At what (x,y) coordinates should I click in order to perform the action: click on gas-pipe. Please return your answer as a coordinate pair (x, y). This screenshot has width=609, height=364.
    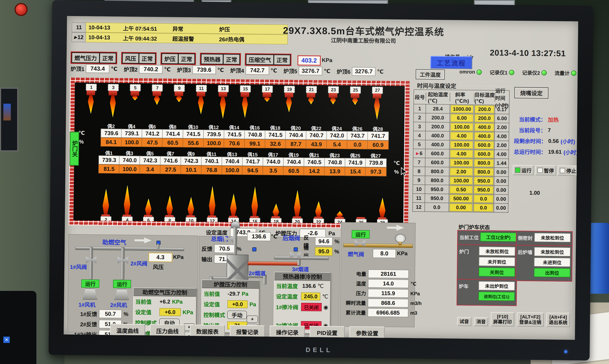
    Looking at the image, I should click on (378, 246).